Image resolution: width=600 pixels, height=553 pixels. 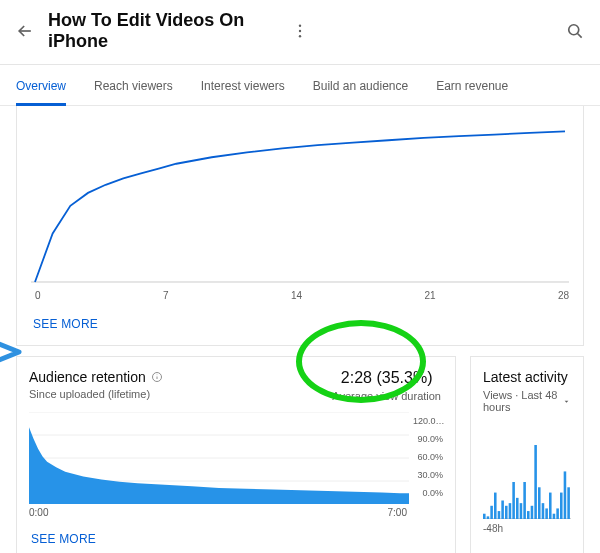 What do you see at coordinates (527, 454) in the screenshot?
I see `latest-activity-card: Latest activity Views · Last 48 hours -4…` at bounding box center [527, 454].